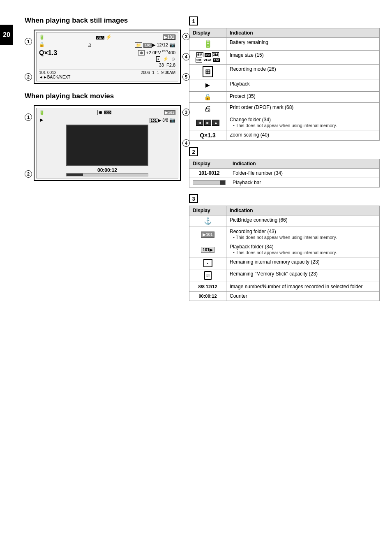 This screenshot has height=558, width=392. I want to click on display-cell: 🔋, so click(208, 44).